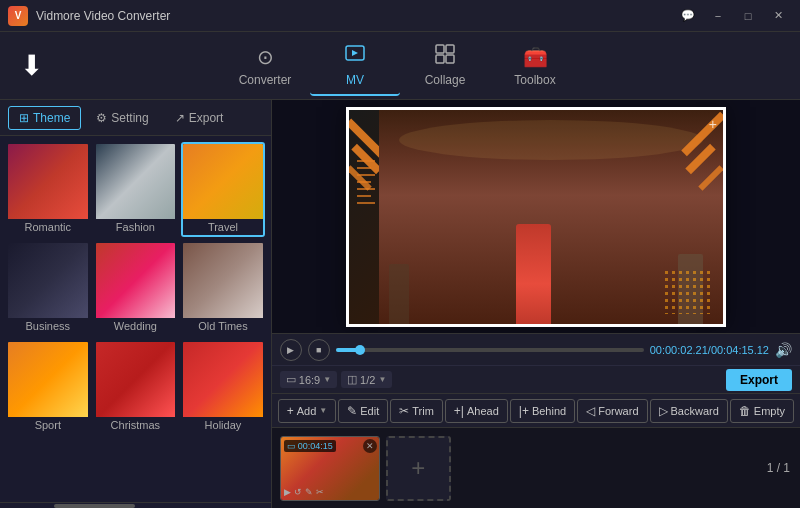  I want to click on clip-loop-icon: ↺, so click(298, 492).